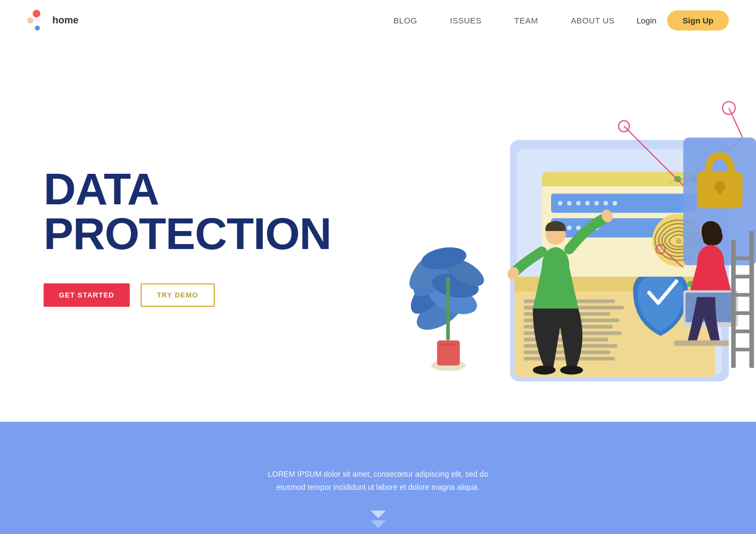 This screenshot has width=756, height=534. What do you see at coordinates (188, 234) in the screenshot?
I see `hero-title-line2: PROTECTION` at bounding box center [188, 234].